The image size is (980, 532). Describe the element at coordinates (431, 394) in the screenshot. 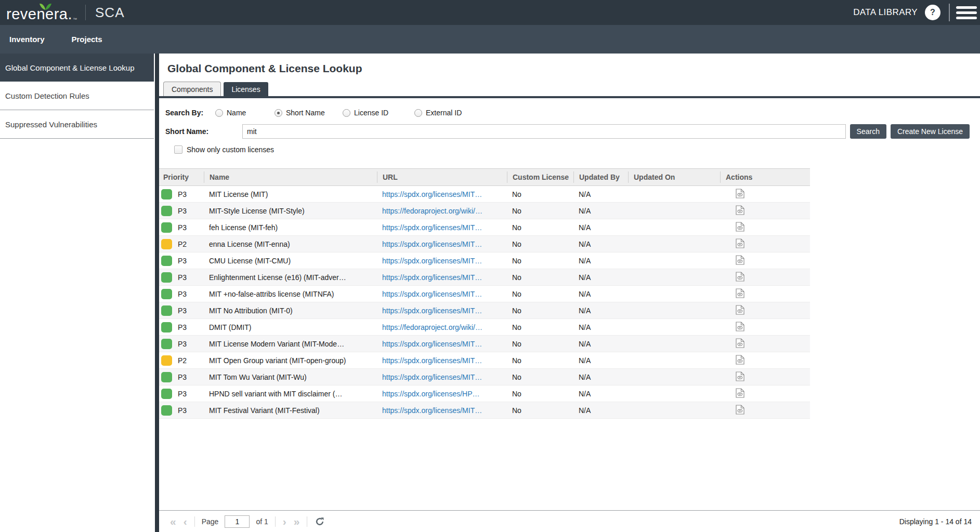

I see `license-url-link: https://spdx.org/licenses/HP…` at that location.